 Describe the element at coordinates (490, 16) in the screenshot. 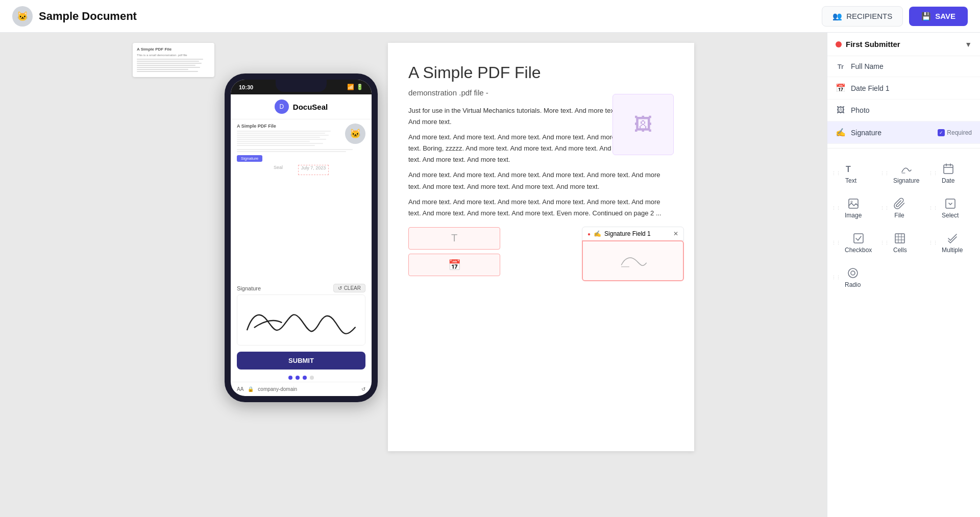

I see `app-header: 🐱 Sample Document 👥 RECIPIENTS 💾 SAVE` at that location.